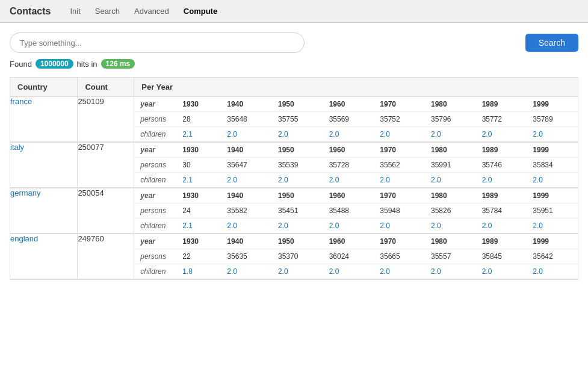 The width and height of the screenshot is (588, 372). Describe the element at coordinates (400, 119) in the screenshot. I see `persons-value: 35752` at that location.